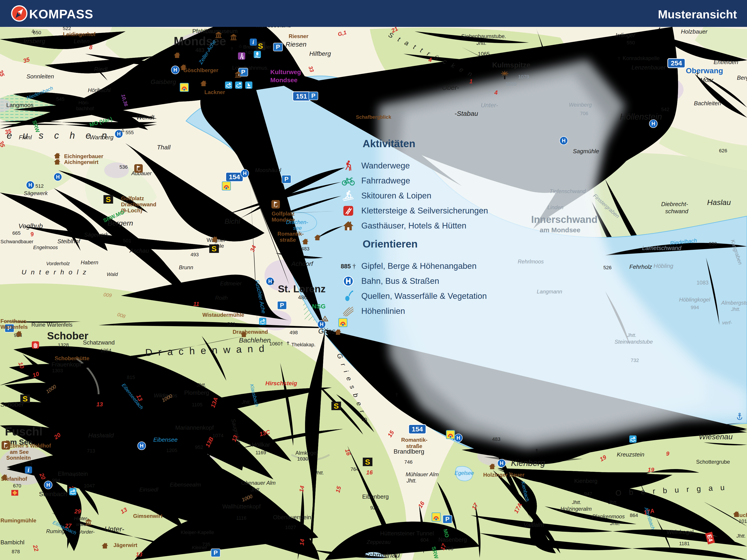 This screenshot has height=560, width=747. Describe the element at coordinates (349, 296) in the screenshot. I see `spring-icon` at that location.